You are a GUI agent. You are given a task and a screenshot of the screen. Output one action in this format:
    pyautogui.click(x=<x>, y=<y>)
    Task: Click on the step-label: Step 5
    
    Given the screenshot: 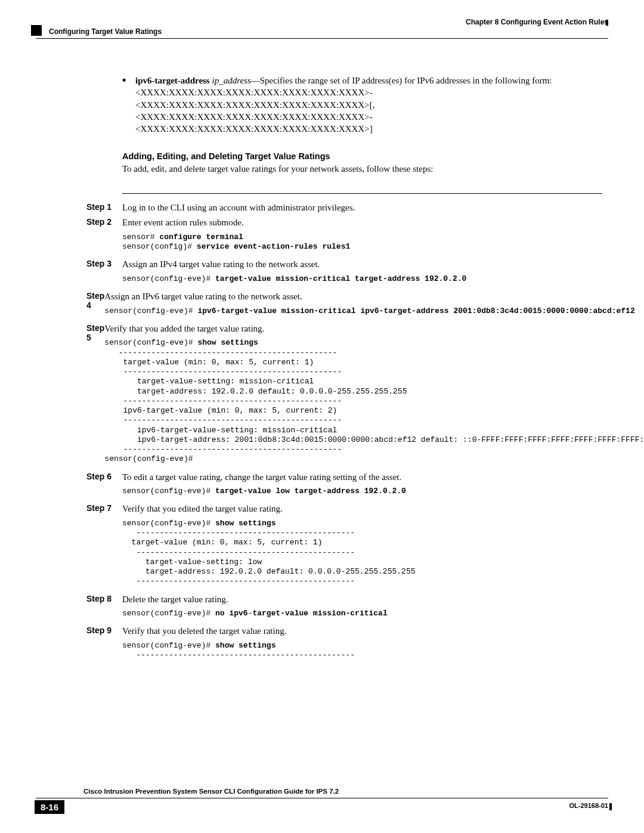 What is the action you would take?
    pyautogui.click(x=95, y=396)
    